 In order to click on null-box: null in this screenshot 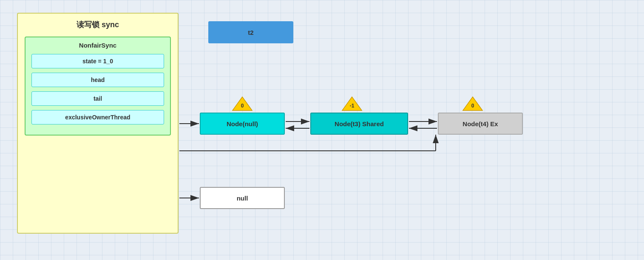, I will do `click(242, 198)`.